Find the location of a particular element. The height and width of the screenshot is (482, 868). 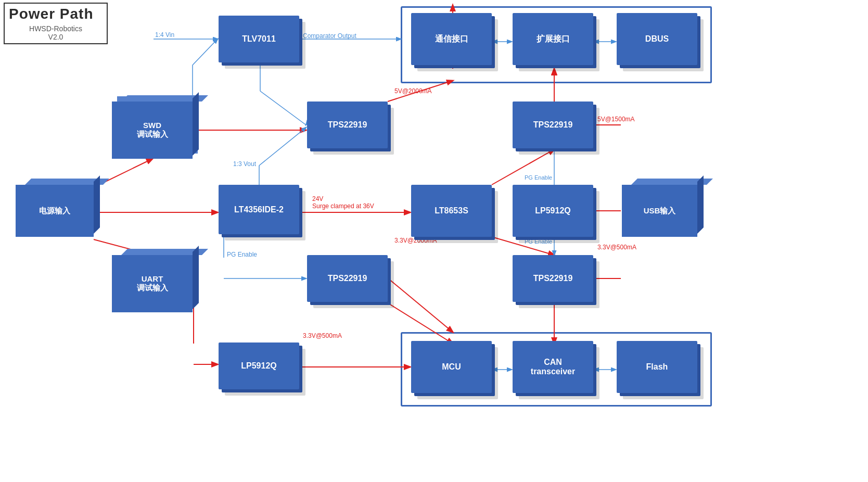

block-lt4356: LT4356IDE-2 is located at coordinates (259, 209).